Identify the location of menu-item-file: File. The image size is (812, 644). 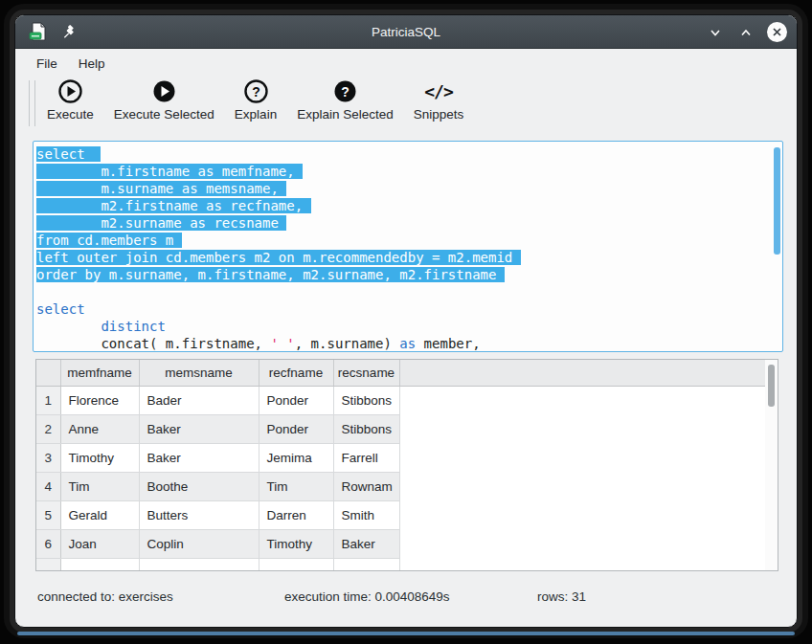
(47, 63).